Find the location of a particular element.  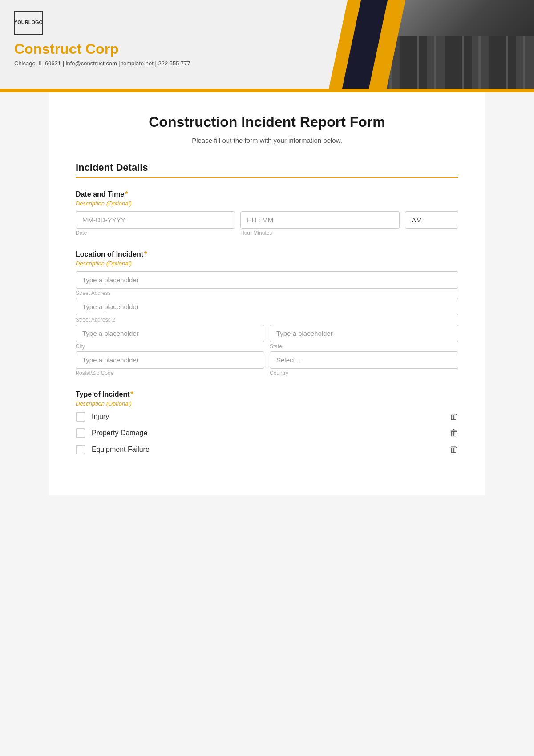

company-logo: YOUR LOGO is located at coordinates (28, 23).